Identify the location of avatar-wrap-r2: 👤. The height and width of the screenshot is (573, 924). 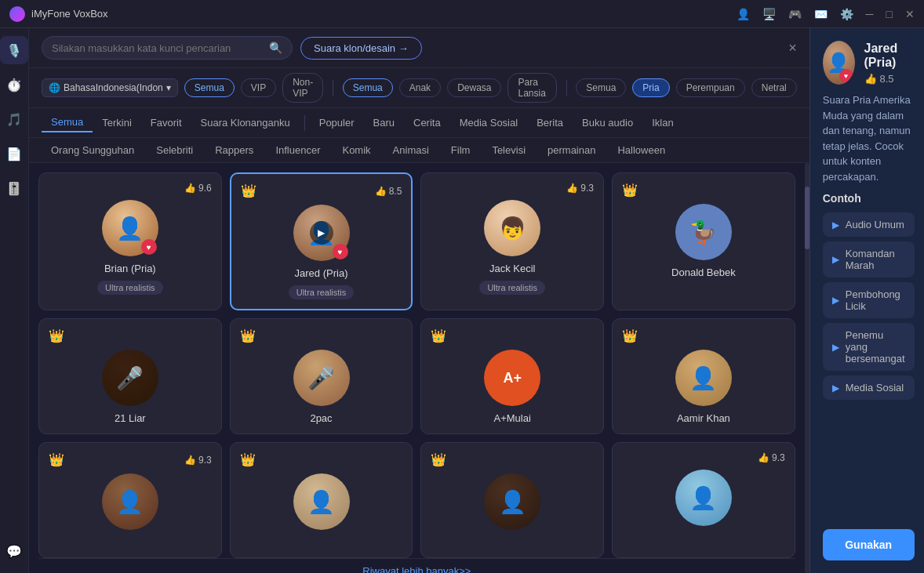
(322, 502).